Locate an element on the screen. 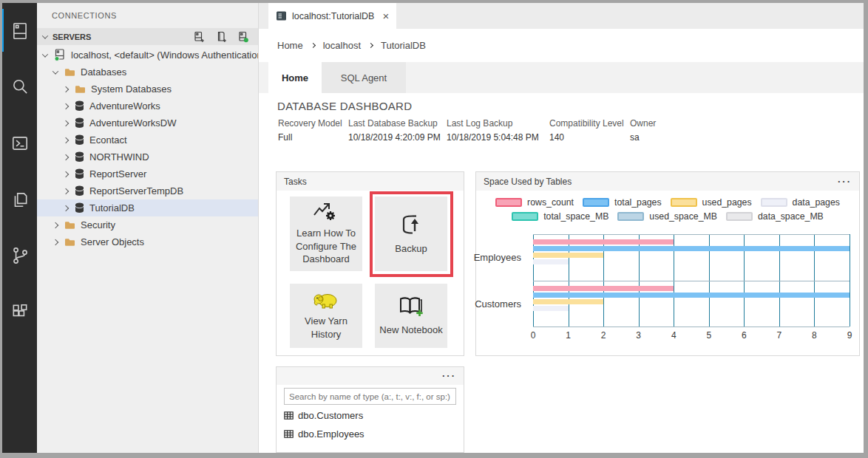 This screenshot has width=868, height=458. folder-icon is located at coordinates (69, 242).